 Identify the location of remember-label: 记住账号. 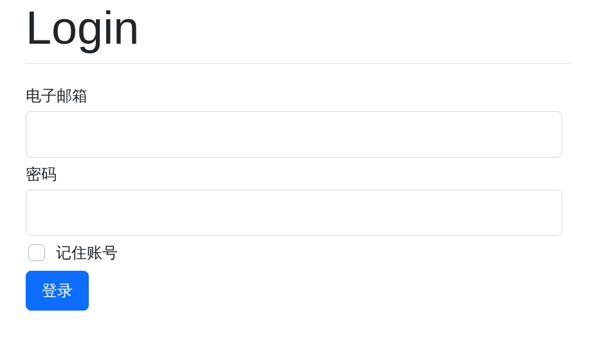
(87, 253).